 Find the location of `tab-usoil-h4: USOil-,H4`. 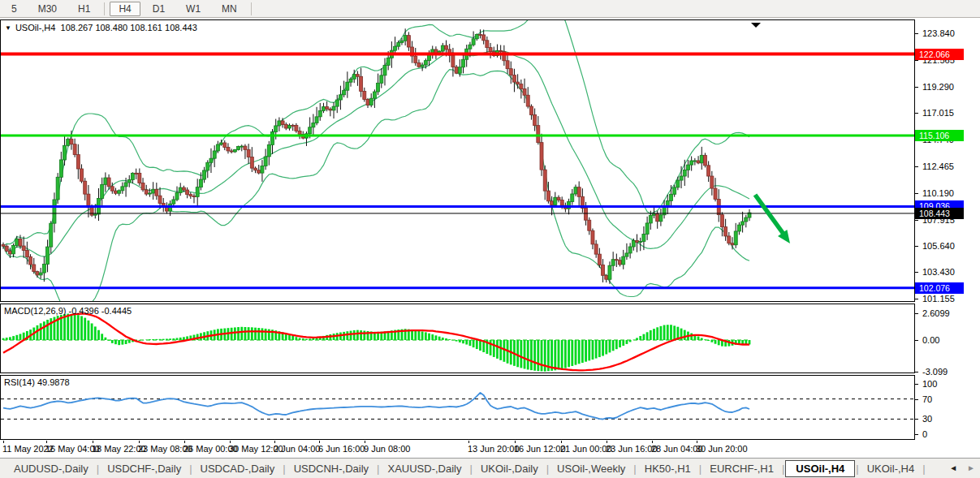

tab-usoil-h4: USOil-,H4 is located at coordinates (820, 469).